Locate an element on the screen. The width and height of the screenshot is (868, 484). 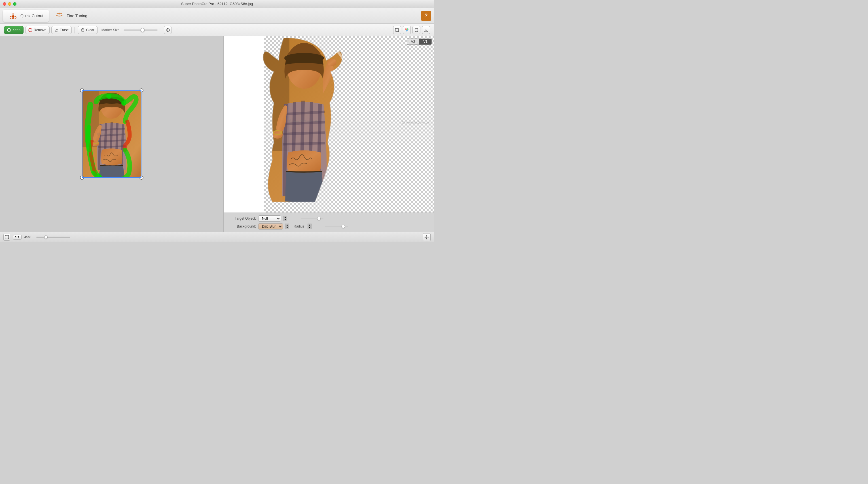
right-toolbar-icons is located at coordinates (412, 30).